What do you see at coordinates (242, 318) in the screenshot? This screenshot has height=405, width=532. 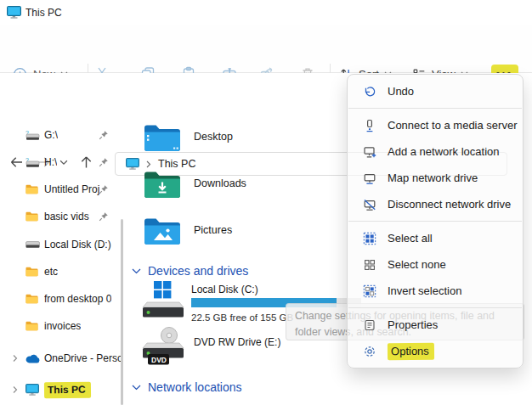 I see `disk-free-space: 22.5 GB free of 155 GB` at bounding box center [242, 318].